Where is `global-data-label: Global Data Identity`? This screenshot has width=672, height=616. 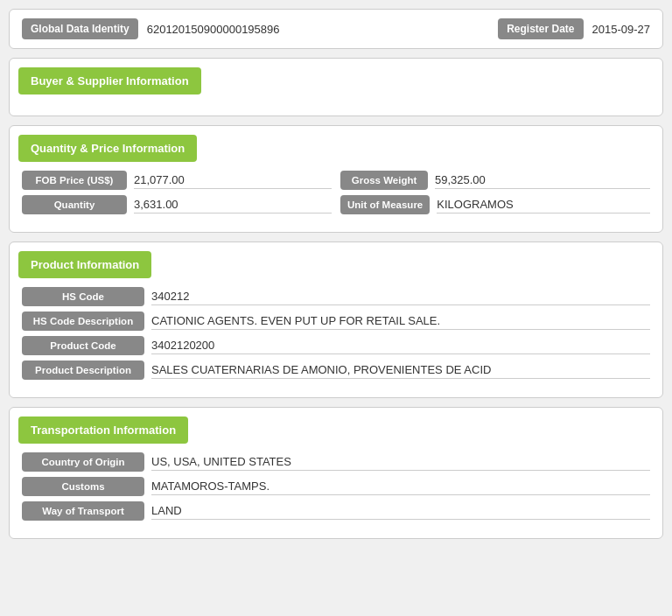 global-data-label: Global Data Identity is located at coordinates (80, 29).